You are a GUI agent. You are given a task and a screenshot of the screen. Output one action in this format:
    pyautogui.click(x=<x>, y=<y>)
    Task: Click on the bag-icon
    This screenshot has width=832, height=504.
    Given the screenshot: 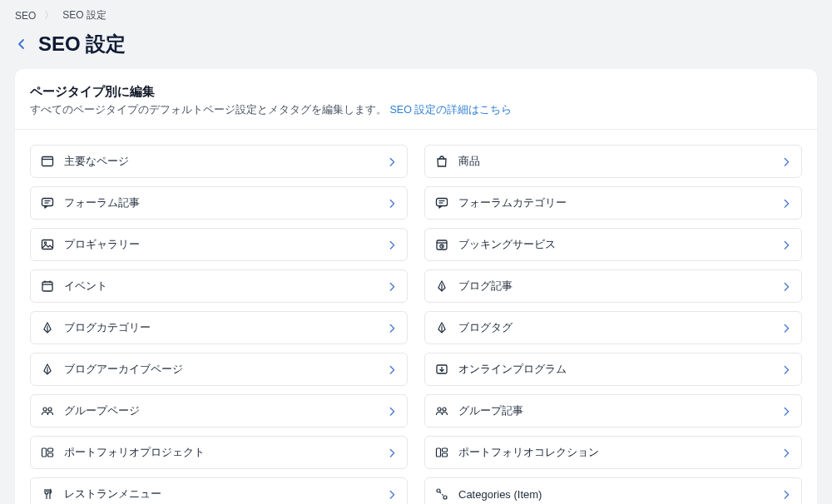 What is the action you would take?
    pyautogui.click(x=442, y=161)
    